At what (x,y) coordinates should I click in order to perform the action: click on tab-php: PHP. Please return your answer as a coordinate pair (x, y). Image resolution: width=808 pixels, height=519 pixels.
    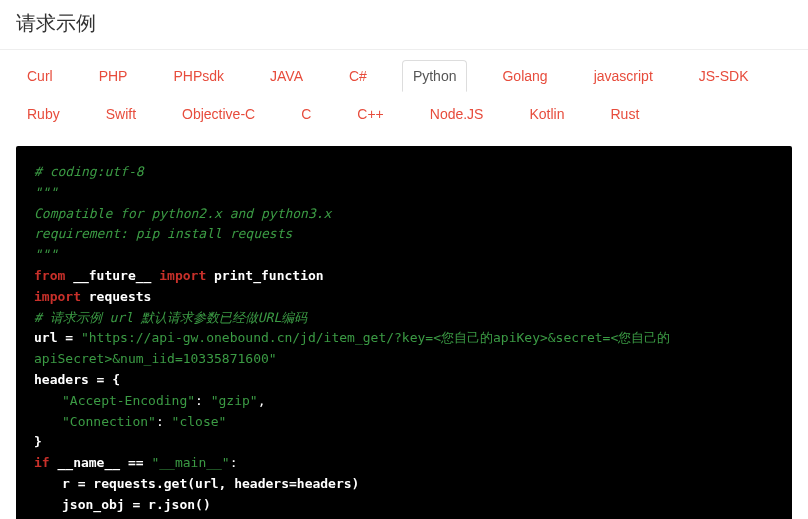
    Looking at the image, I should click on (114, 76).